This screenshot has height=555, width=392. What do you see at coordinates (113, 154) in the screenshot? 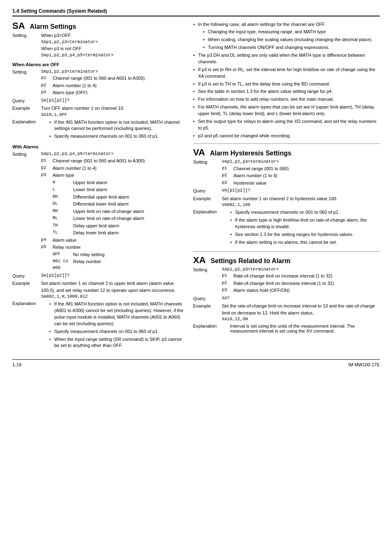
I see `with-setting-mono: SAp1,p2,p3,p4,p5<terminator>` at bounding box center [113, 154].